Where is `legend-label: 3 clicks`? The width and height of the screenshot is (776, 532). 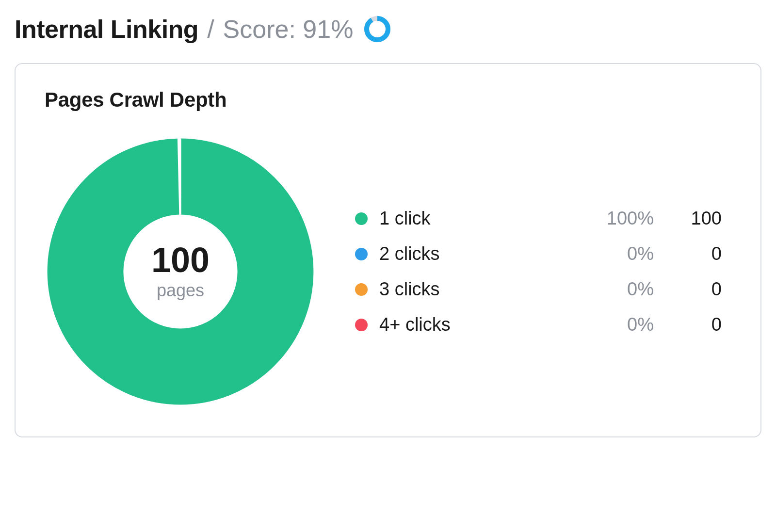
legend-label: 3 clicks is located at coordinates (409, 289).